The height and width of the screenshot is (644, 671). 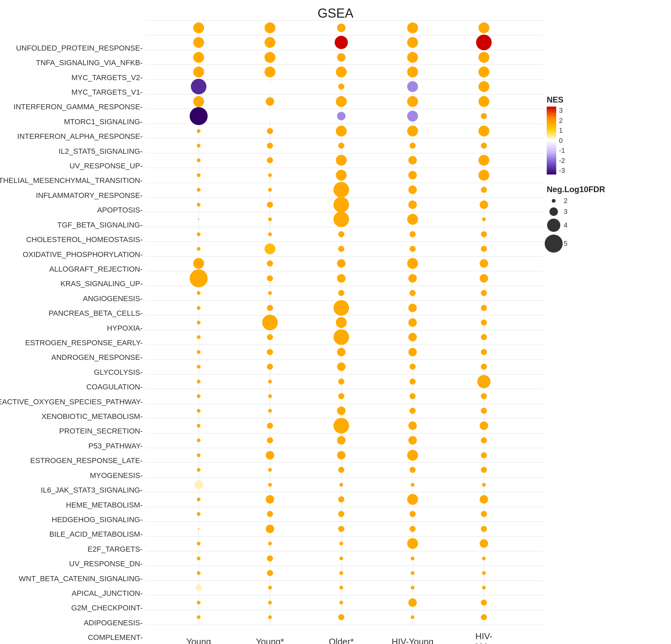 I want to click on y-label: APOPTOSIS-, so click(x=120, y=210).